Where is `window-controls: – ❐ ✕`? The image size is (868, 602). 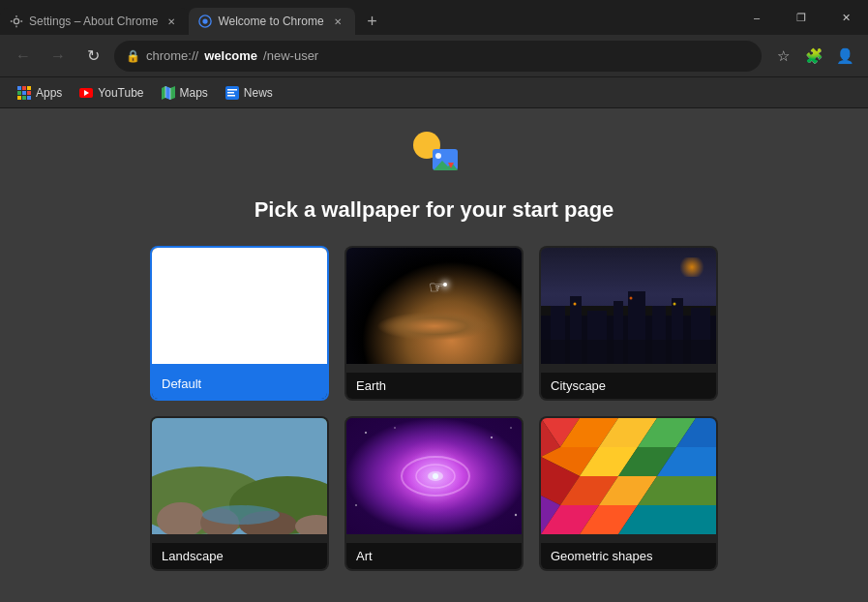
window-controls: – ❐ ✕ is located at coordinates (801, 17).